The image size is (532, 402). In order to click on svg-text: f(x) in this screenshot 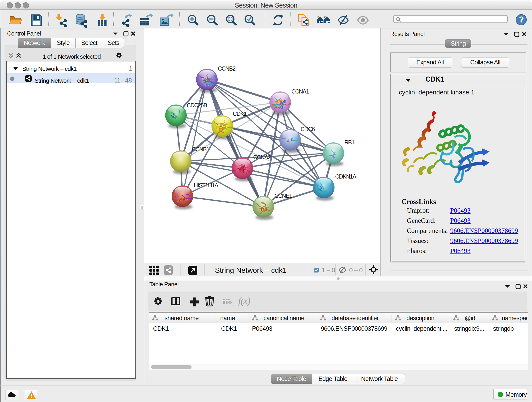, I will do `click(244, 301)`.